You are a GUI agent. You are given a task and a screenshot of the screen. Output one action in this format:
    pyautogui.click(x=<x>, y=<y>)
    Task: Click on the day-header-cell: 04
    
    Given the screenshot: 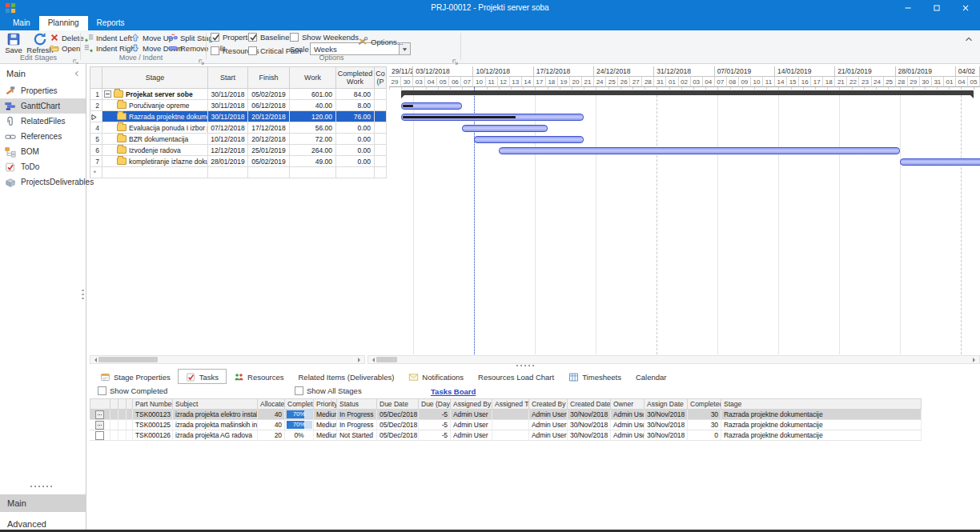 What is the action you would take?
    pyautogui.click(x=431, y=82)
    